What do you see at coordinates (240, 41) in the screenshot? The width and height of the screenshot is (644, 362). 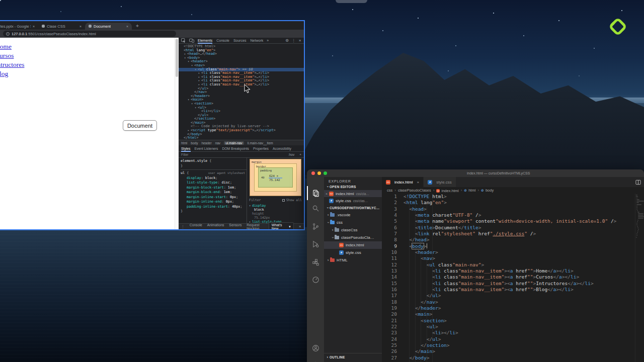 I see `devtools-tab-sources: Sources` at bounding box center [240, 41].